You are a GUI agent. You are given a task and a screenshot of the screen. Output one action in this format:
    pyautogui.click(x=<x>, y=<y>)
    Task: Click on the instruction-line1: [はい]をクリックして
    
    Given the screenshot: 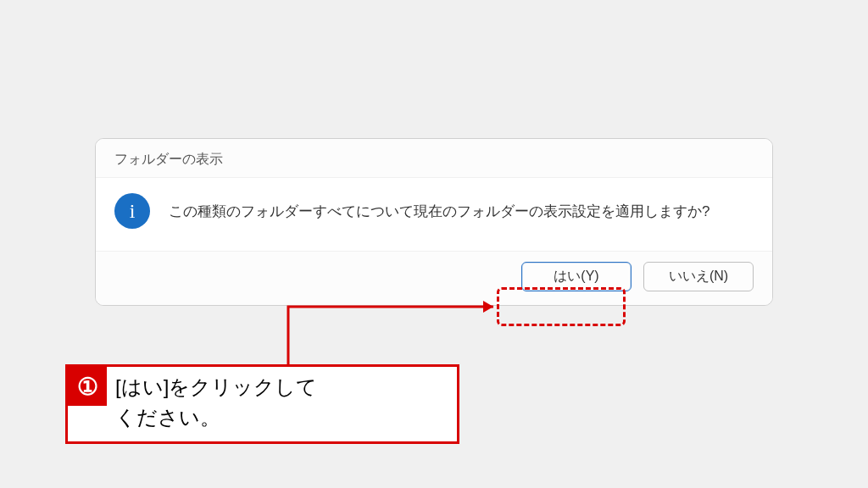 What is the action you would take?
    pyautogui.click(x=216, y=386)
    